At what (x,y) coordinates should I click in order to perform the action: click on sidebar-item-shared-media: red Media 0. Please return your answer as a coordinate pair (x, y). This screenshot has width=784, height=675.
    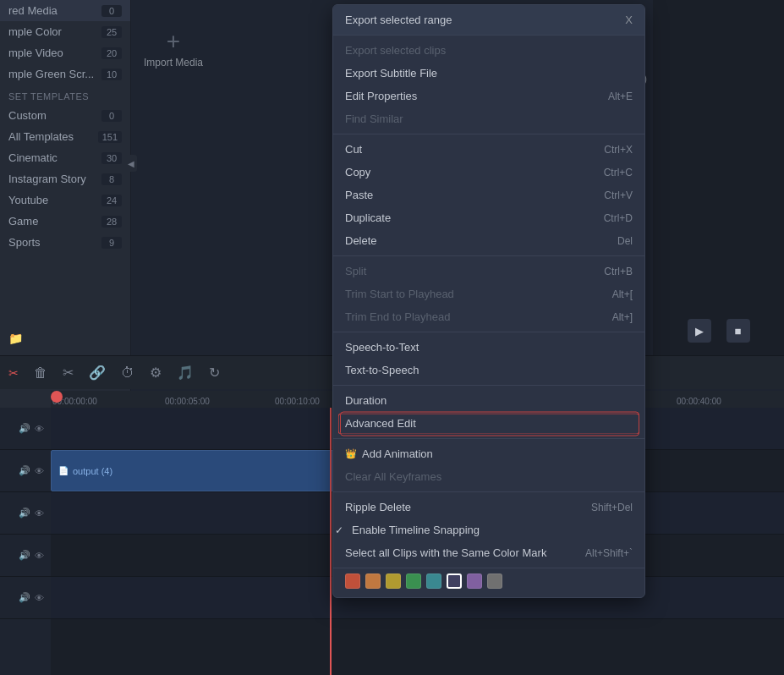
    Looking at the image, I should click on (65, 10).